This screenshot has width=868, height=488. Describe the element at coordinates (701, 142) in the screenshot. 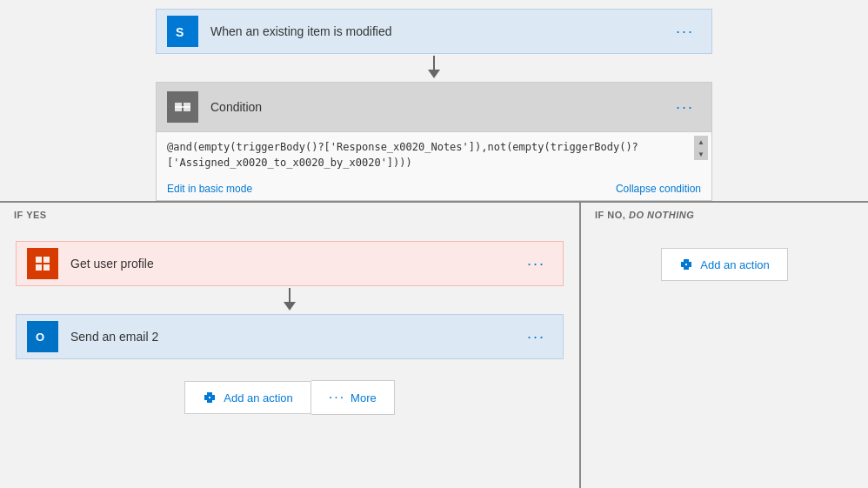

I see `scroll-up: ▲` at that location.